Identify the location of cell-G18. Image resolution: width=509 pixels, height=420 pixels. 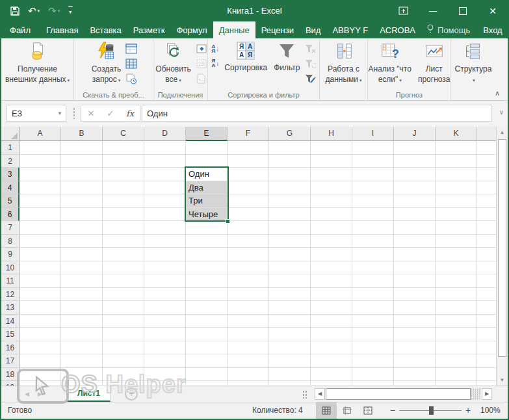
(290, 374).